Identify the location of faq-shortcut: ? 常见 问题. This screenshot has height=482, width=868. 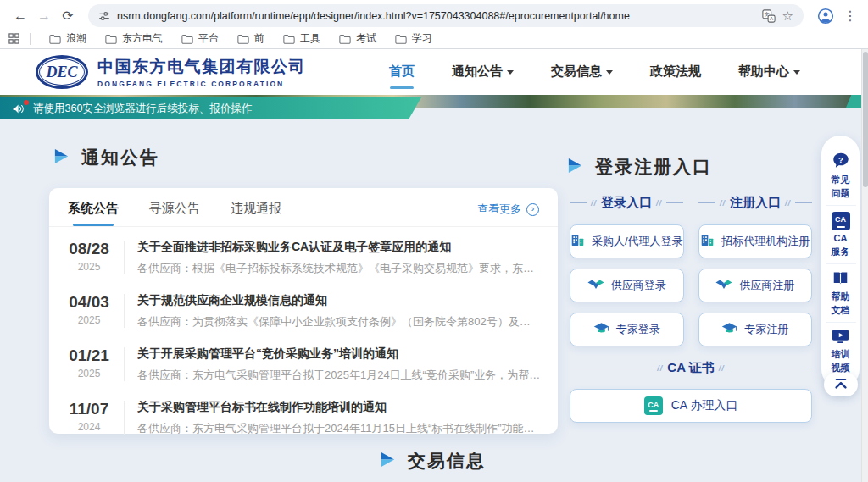
(841, 175).